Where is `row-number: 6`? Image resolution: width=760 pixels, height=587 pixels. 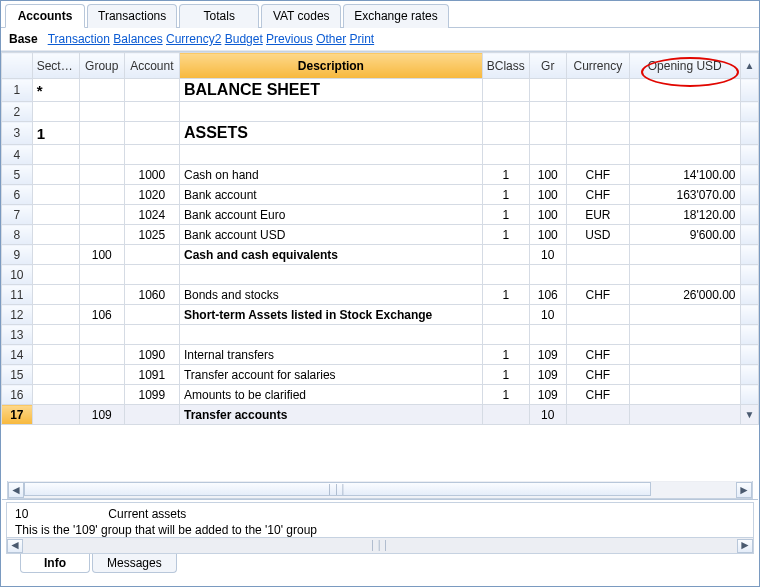
row-number: 6 is located at coordinates (18, 195).